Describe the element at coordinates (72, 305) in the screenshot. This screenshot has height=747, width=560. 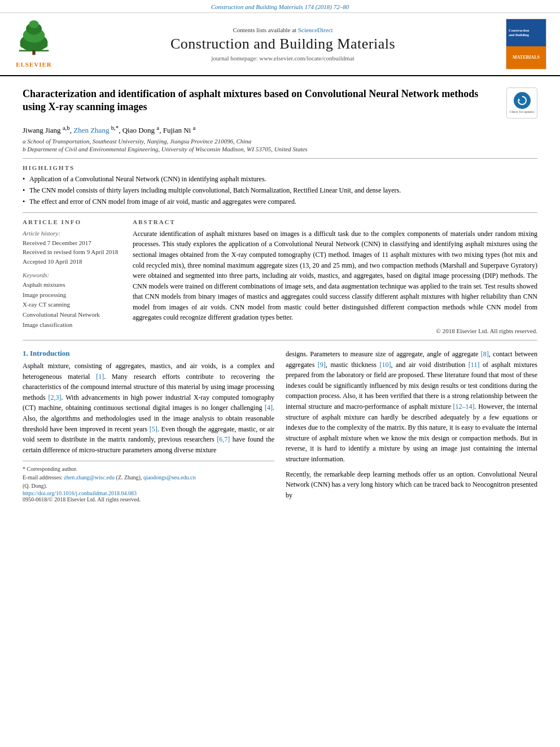
I see `keyword-3: X-ray CT scanning` at that location.